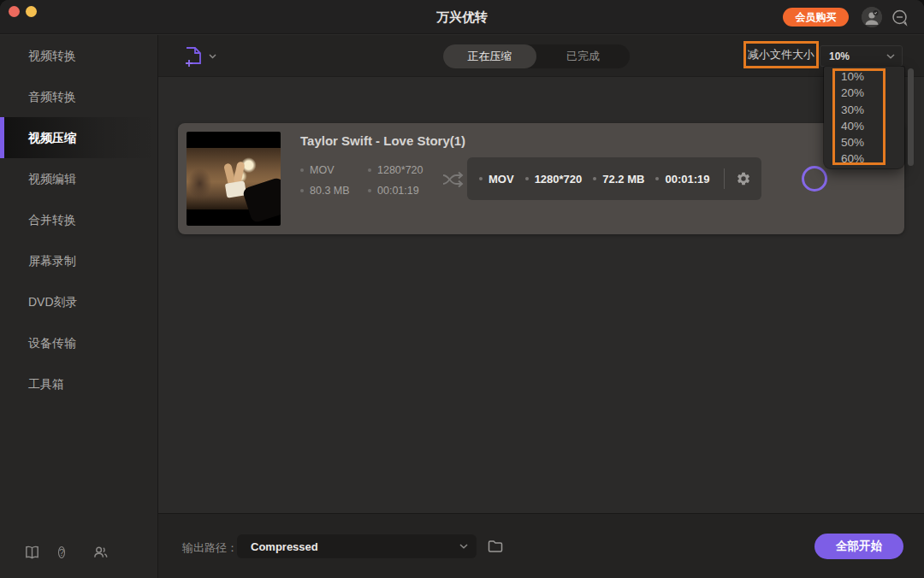  I want to click on dropdown-option-30: 30%, so click(864, 109).